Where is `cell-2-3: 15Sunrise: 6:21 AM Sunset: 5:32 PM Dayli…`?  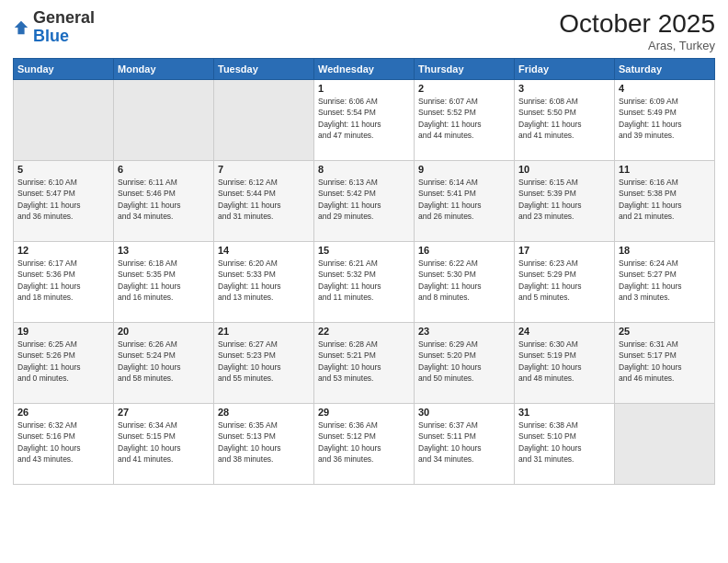
cell-2-3: 15Sunrise: 6:21 AM Sunset: 5:32 PM Dayli… is located at coordinates (364, 282).